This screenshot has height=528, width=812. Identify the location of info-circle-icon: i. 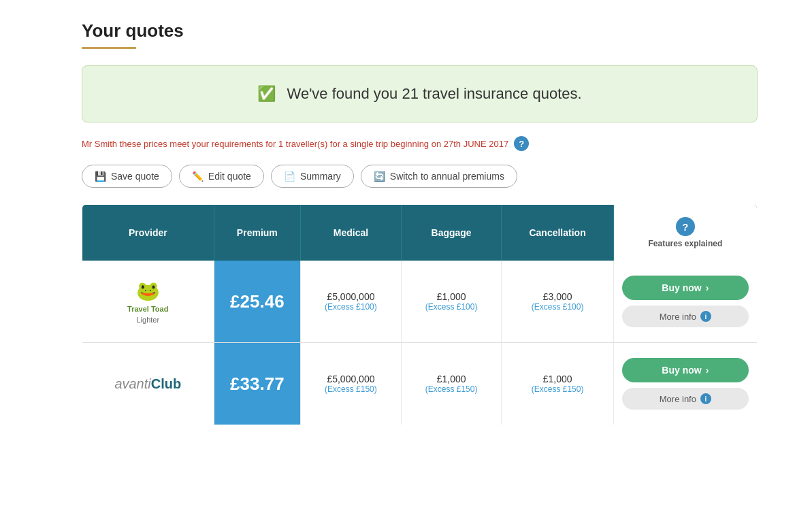
(706, 316).